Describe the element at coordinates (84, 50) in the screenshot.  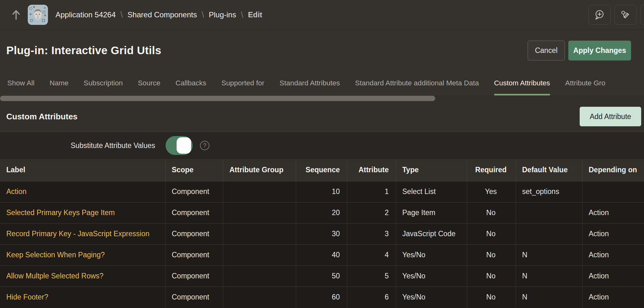
I see `page-title: Plug-in: Interactive Grid Utils` at that location.